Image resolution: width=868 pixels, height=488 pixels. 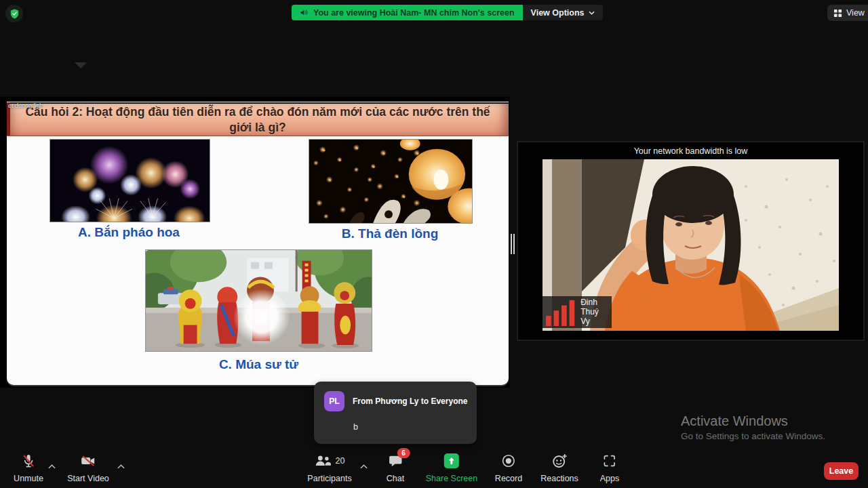 I want to click on bandwidth-warning: Your network bandwidth is low, so click(x=690, y=151).